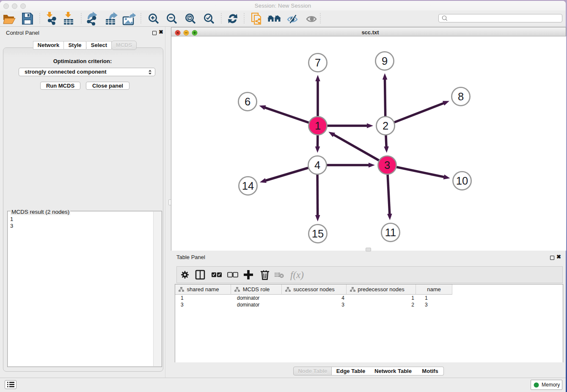 Image resolution: width=567 pixels, height=392 pixels. I want to click on svg-text: 9, so click(385, 61).